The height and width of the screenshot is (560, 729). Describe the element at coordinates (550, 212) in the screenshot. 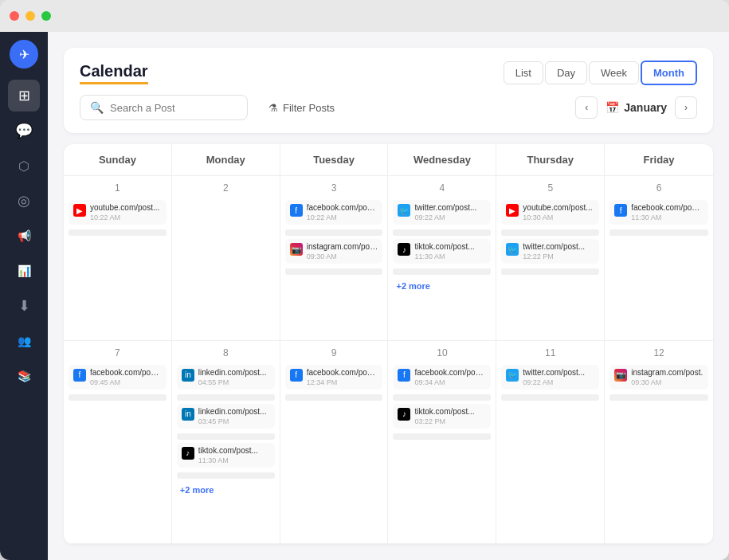

I see `post-item: ▶ youtube.com/post... 10:30 AM` at that location.